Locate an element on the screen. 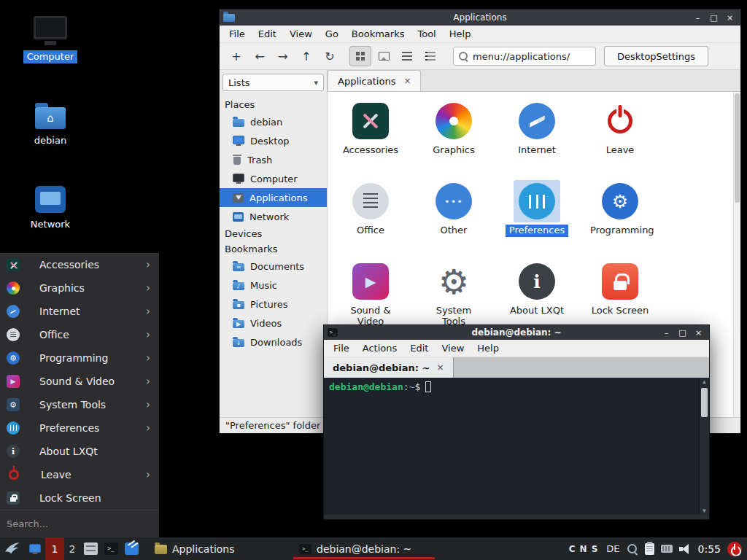  sidebar-item-network: Network is located at coordinates (273, 217).